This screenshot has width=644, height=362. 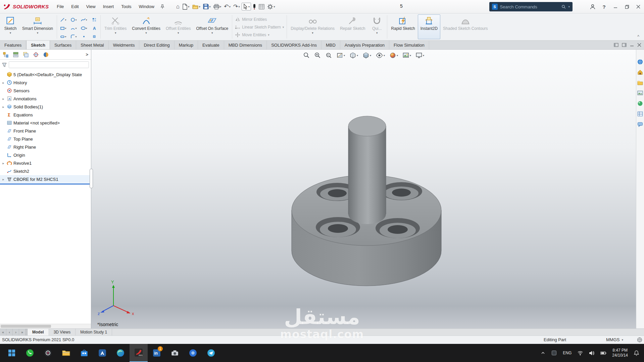 I want to click on ribbon-button-move-entities: Move Entities ▾, so click(x=259, y=35).